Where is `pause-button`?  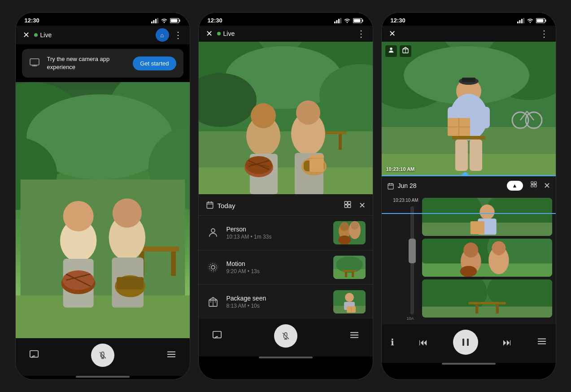
pause-button is located at coordinates (466, 342).